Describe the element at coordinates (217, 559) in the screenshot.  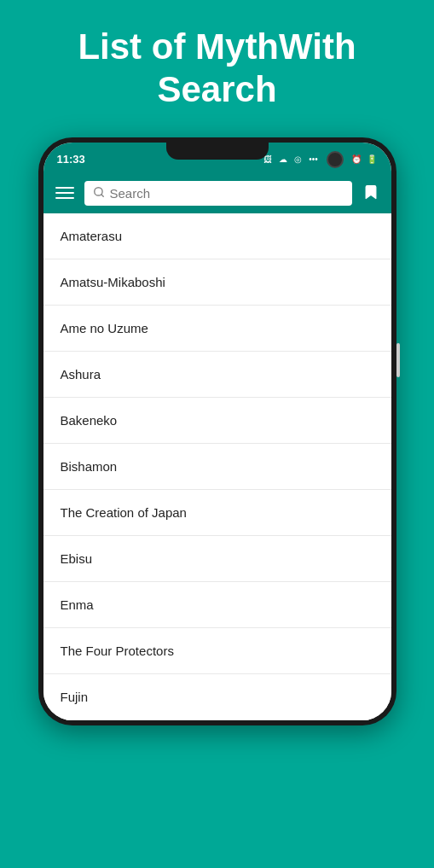
I see `list-item: Ebisu` at that location.